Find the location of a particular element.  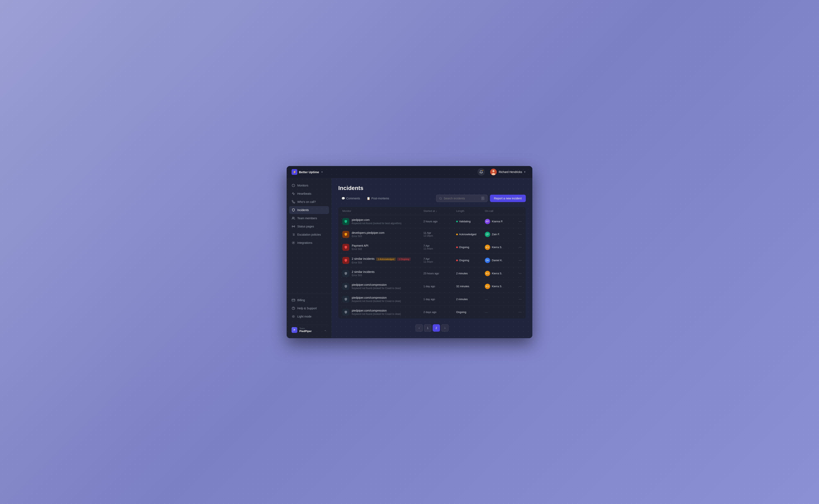

table-body: piedpiper.comKeyword not found (looked f… is located at coordinates (432, 267).